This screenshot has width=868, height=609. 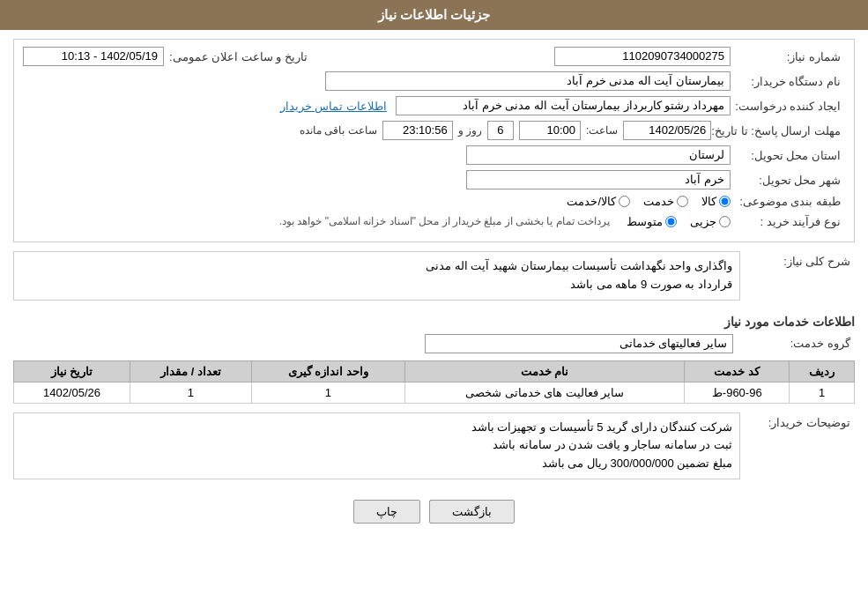 I want to click on services-table: ردیف کد خدمت نام خدمت واحد اندازه گیری ت…, so click(x=434, y=382).